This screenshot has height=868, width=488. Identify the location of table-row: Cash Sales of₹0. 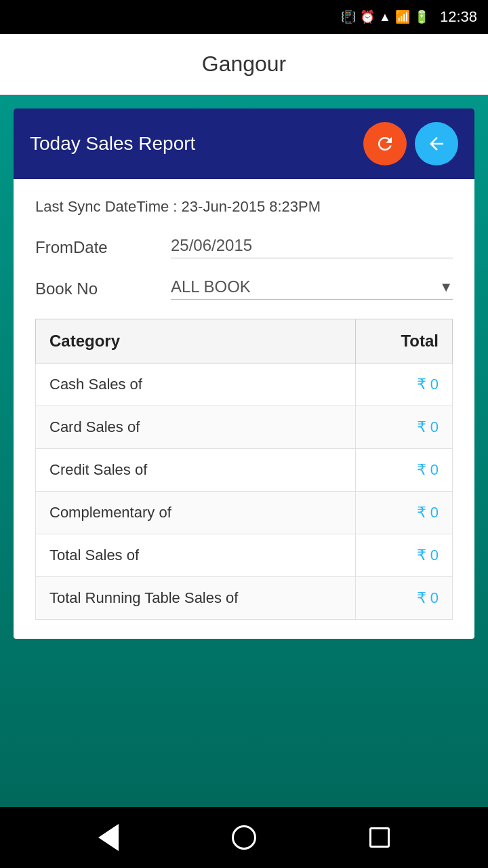
(244, 385).